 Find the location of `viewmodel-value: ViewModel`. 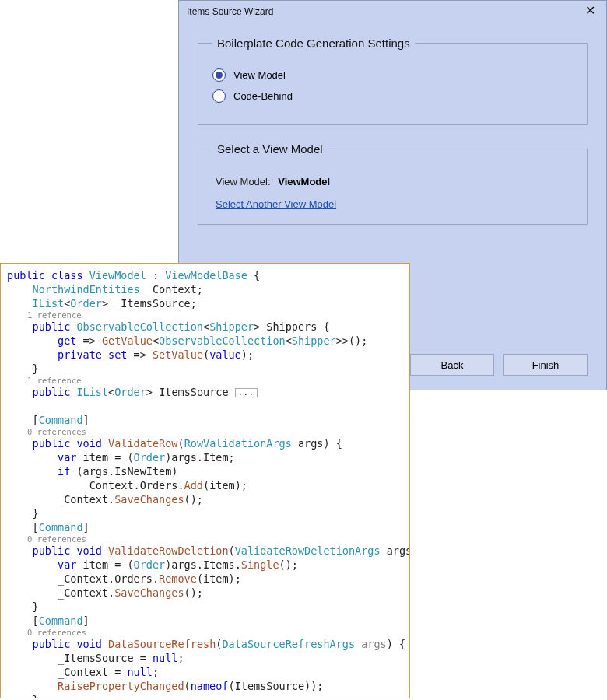

viewmodel-value: ViewModel is located at coordinates (304, 182).